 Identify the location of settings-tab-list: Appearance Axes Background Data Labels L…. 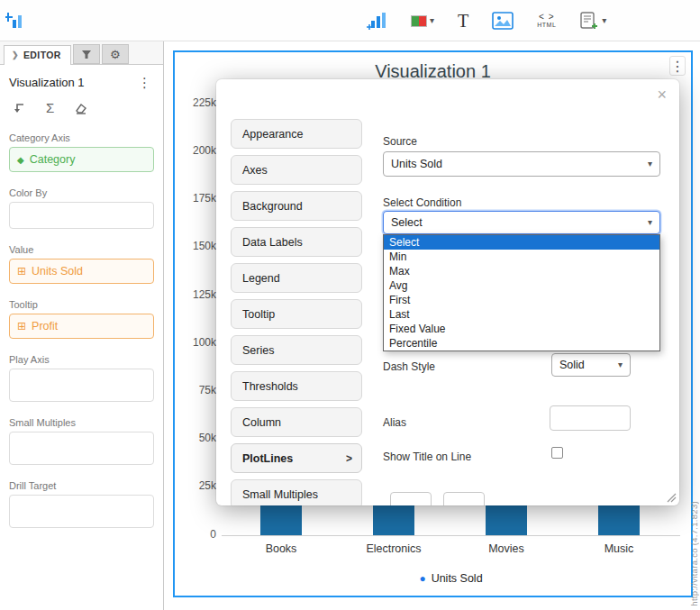
(297, 312).